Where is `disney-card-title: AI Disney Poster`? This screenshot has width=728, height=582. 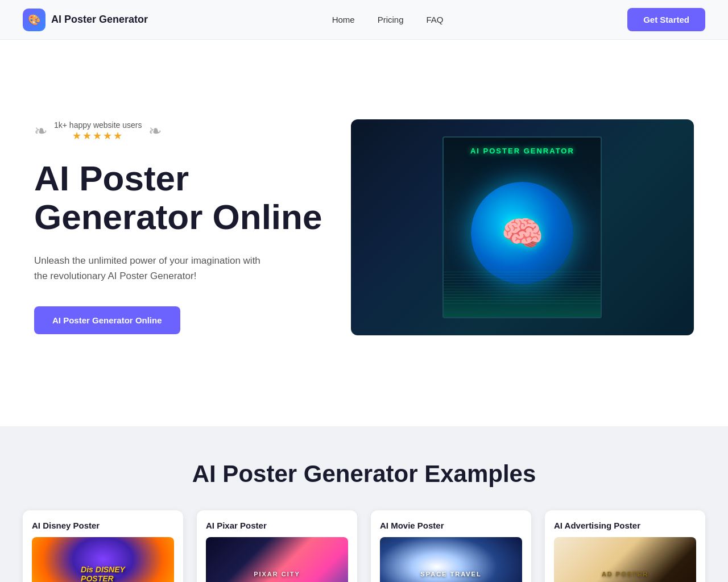 disney-card-title: AI Disney Poster is located at coordinates (103, 524).